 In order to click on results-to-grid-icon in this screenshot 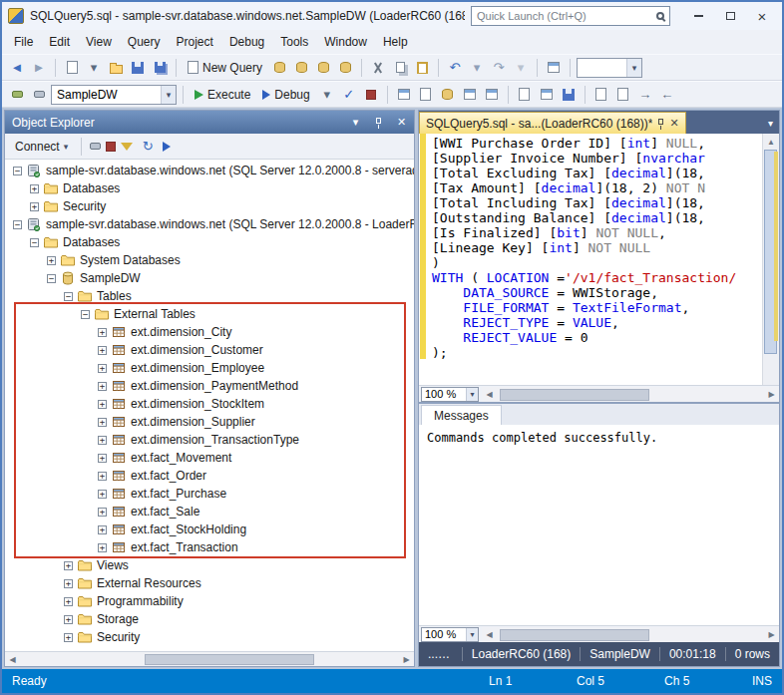, I will do `click(547, 94)`.